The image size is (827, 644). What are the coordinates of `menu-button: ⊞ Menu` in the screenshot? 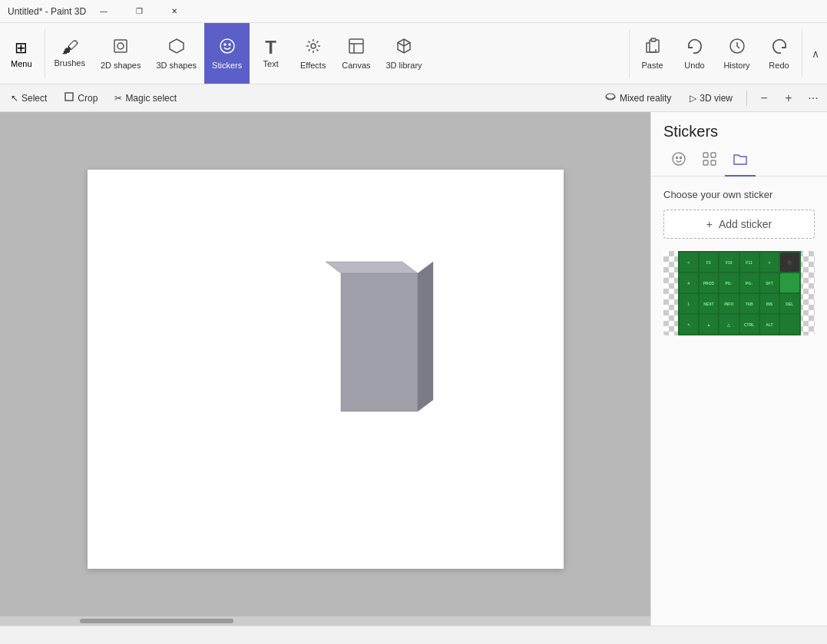 It's located at (22, 54).